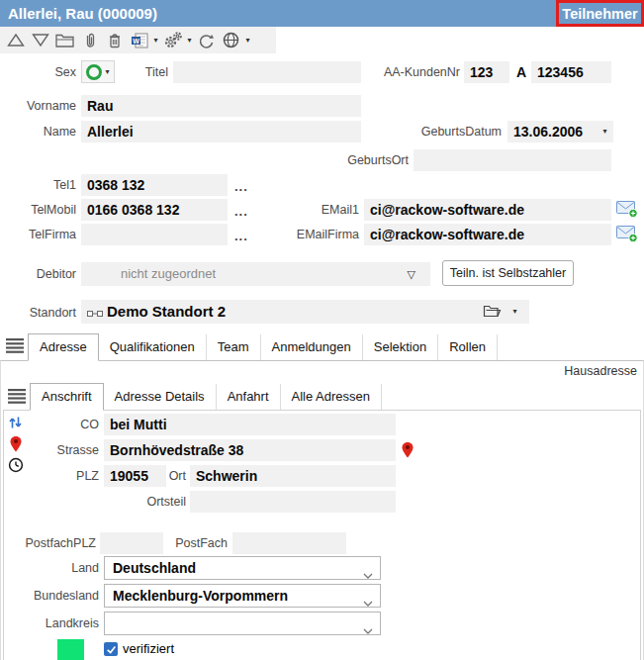  What do you see at coordinates (249, 450) in the screenshot?
I see `strasse-input: Bornhövedstraße 38` at bounding box center [249, 450].